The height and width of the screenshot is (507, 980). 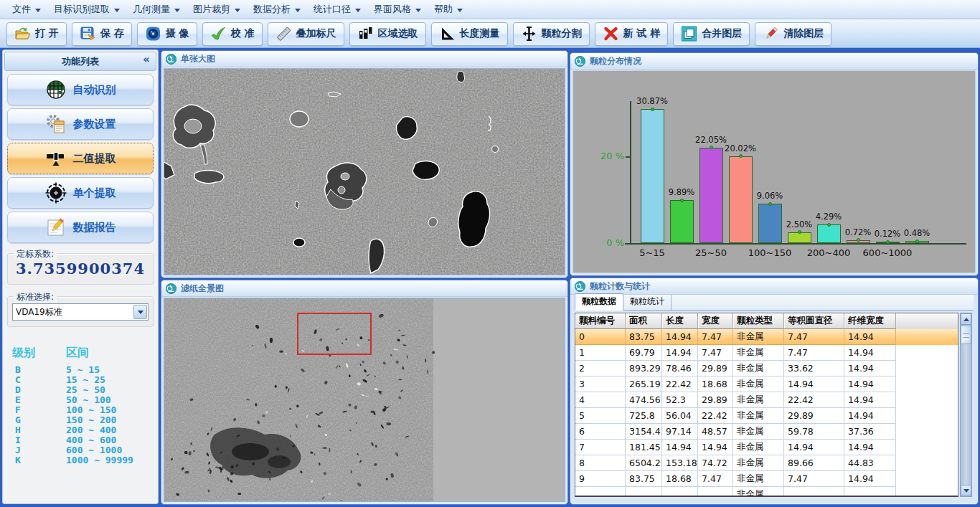 What do you see at coordinates (766, 479) in the screenshot?
I see `table-row: 983.7518.687.47非金属7.4714.94` at bounding box center [766, 479].